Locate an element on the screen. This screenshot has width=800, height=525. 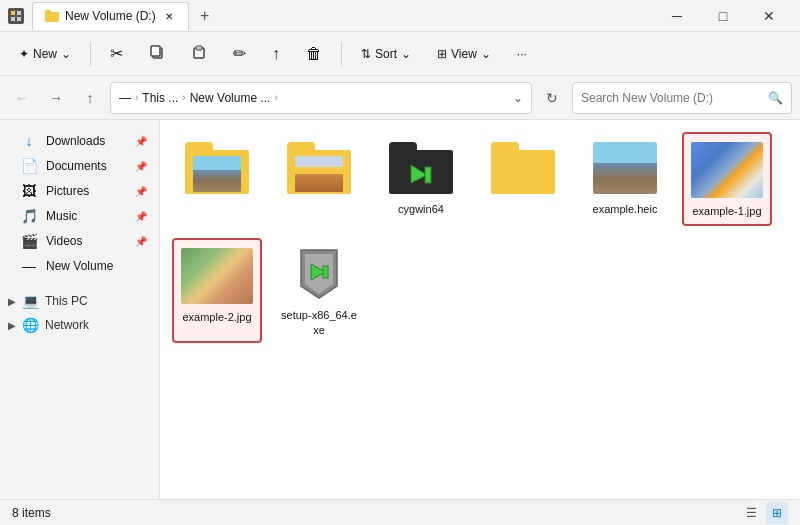
share-icon: ↑ is located at coordinates (276, 54).